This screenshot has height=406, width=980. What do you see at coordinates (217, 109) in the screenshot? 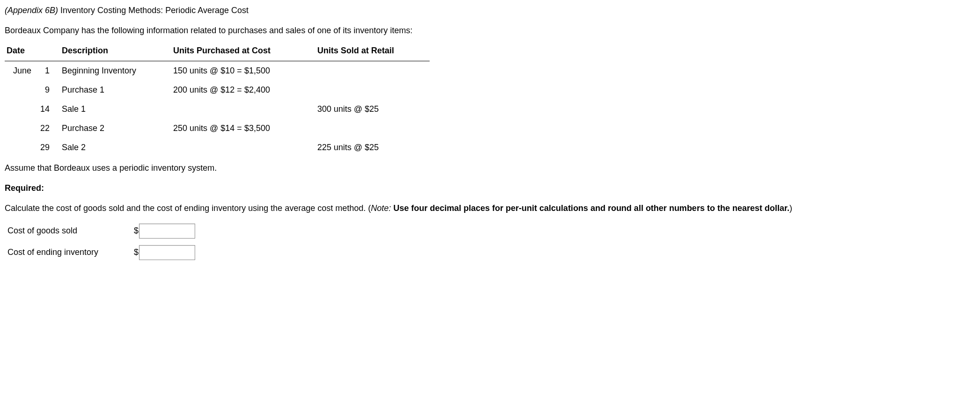
I see `table-row: 14 Sale 1 300 units @ $25` at bounding box center [217, 109].